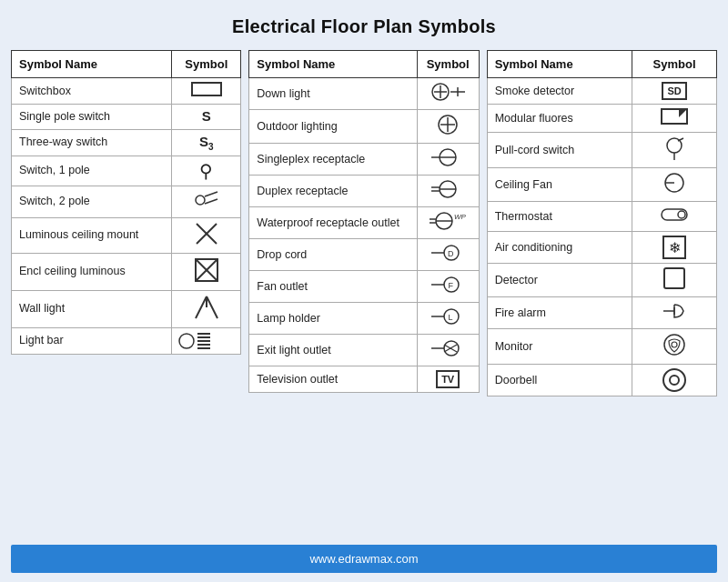  Describe the element at coordinates (126, 309) in the screenshot. I see `table-row: Wall light` at that location.